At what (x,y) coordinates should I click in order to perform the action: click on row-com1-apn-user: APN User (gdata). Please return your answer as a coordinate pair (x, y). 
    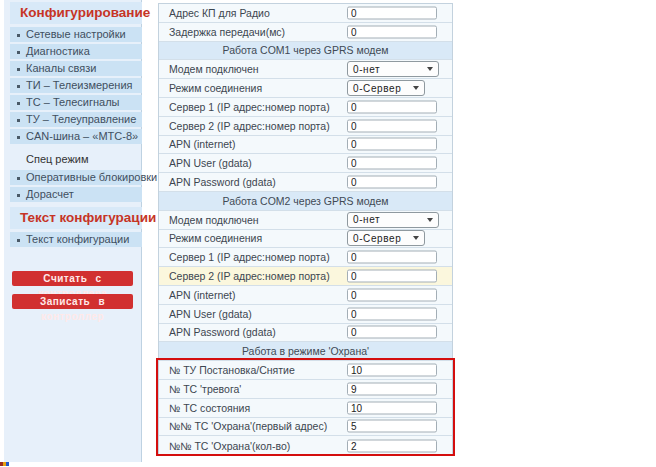
    Looking at the image, I should click on (306, 164).